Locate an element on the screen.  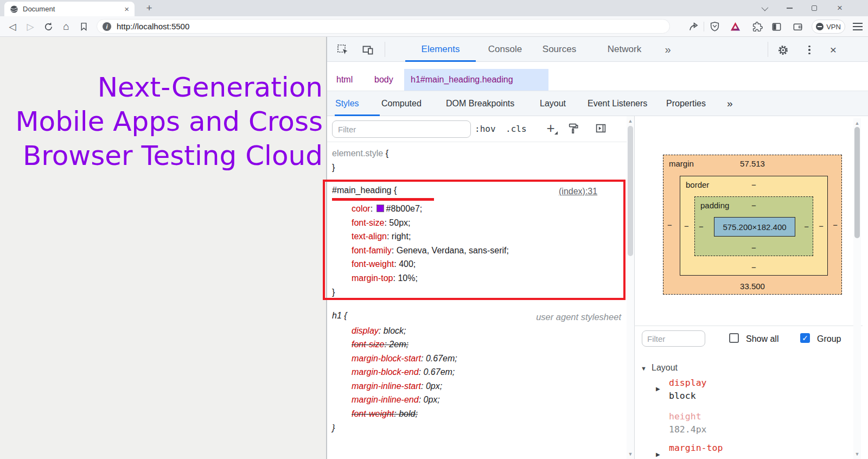
css-property-line: font-weight: 400; is located at coordinates (384, 266).